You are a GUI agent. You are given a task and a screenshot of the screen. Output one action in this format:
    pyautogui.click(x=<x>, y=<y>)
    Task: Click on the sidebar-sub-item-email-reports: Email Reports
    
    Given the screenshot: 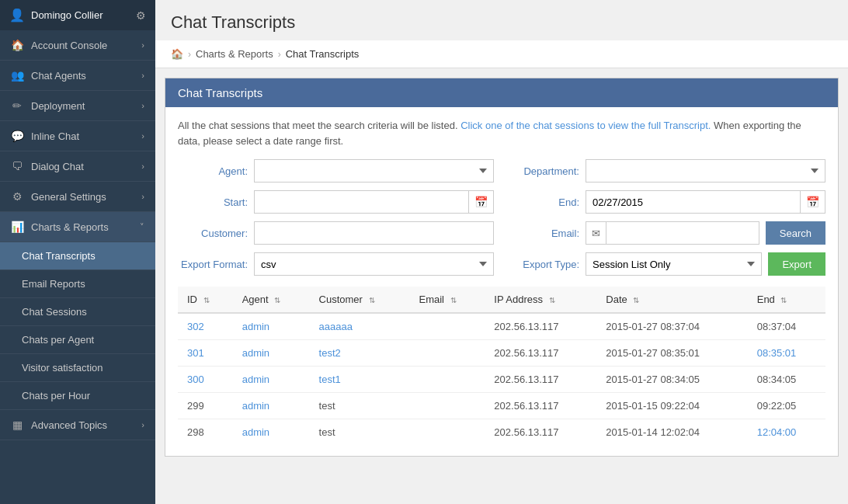 What is the action you would take?
    pyautogui.click(x=78, y=284)
    